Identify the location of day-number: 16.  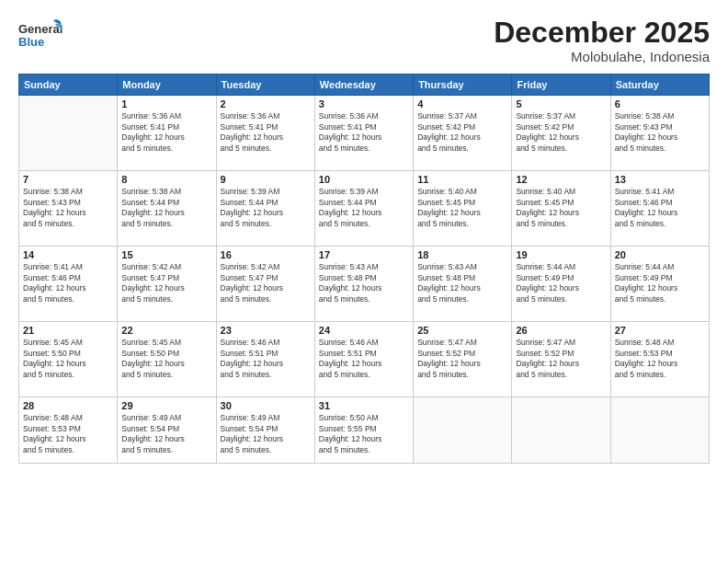
(266, 255).